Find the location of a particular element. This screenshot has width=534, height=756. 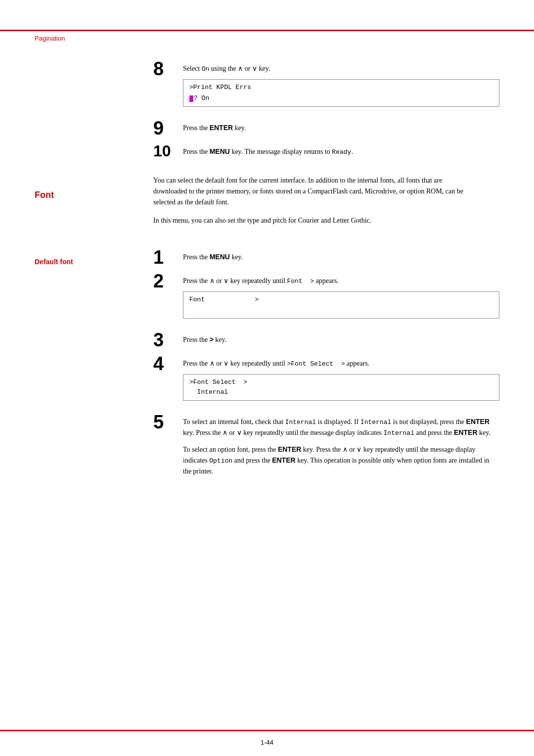

font-para-2: In this menu, you can also set the type … is located at coordinates (314, 221).